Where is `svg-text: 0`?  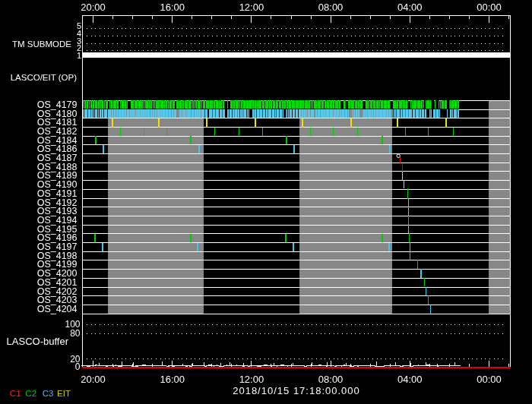
svg-text: 0 is located at coordinates (78, 367).